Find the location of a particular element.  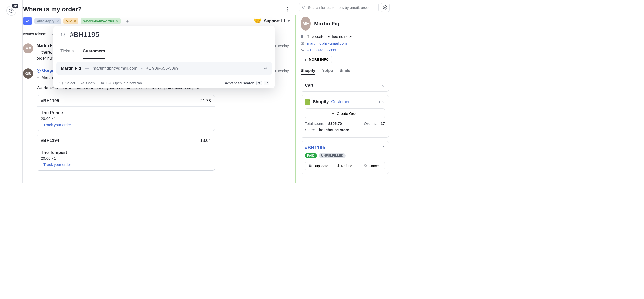

order-item-name: The Prince is located at coordinates (126, 113).